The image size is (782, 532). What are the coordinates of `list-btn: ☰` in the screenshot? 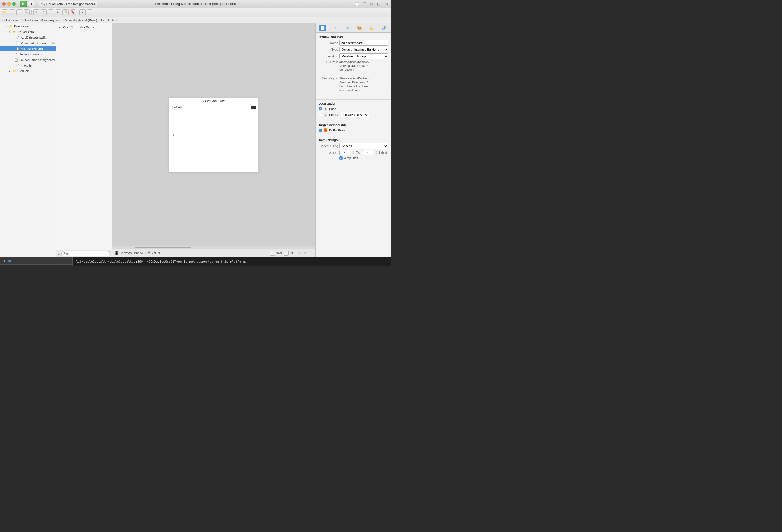 It's located at (12, 12).